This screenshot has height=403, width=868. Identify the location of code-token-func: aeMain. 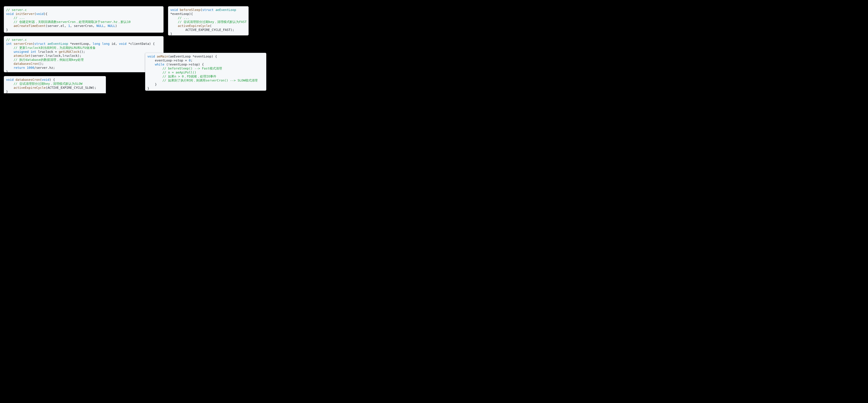
(162, 57).